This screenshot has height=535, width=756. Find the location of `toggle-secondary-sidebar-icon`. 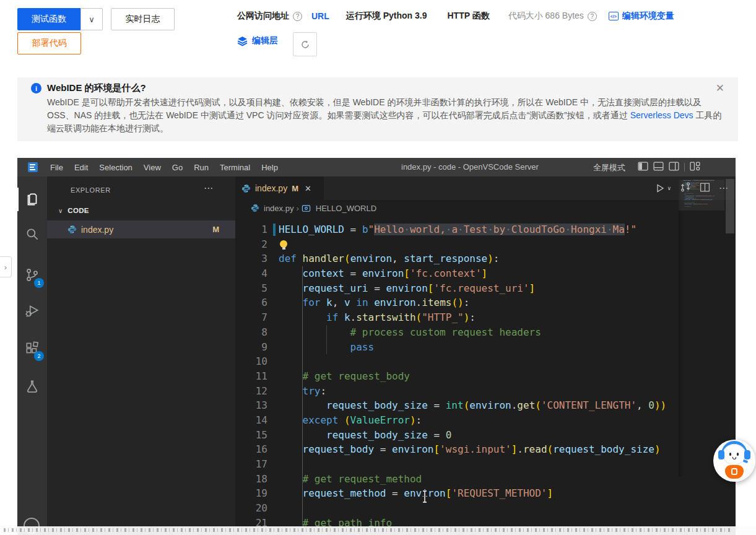

toggle-secondary-sidebar-icon is located at coordinates (674, 167).